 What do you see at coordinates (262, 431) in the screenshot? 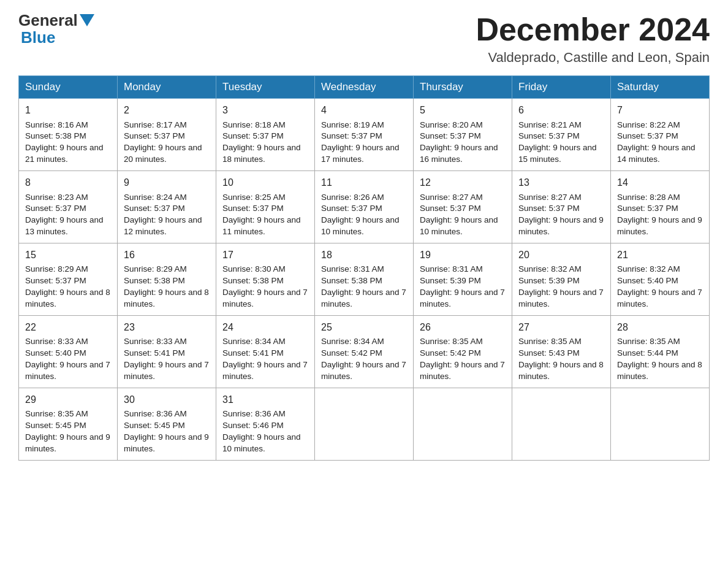
I see `day-info: Sunrise: 8:36 AMSunset: 5:46 PMDaylight:…` at bounding box center [262, 431].